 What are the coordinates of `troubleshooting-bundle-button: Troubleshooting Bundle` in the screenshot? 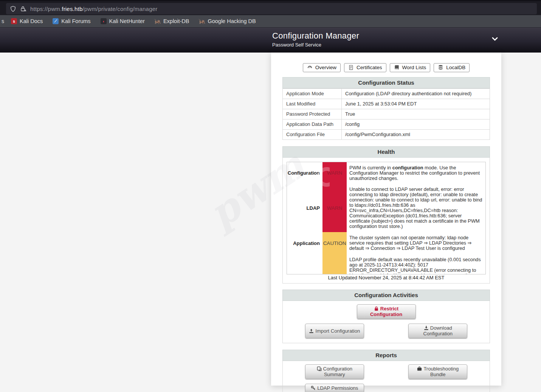 It's located at (438, 372).